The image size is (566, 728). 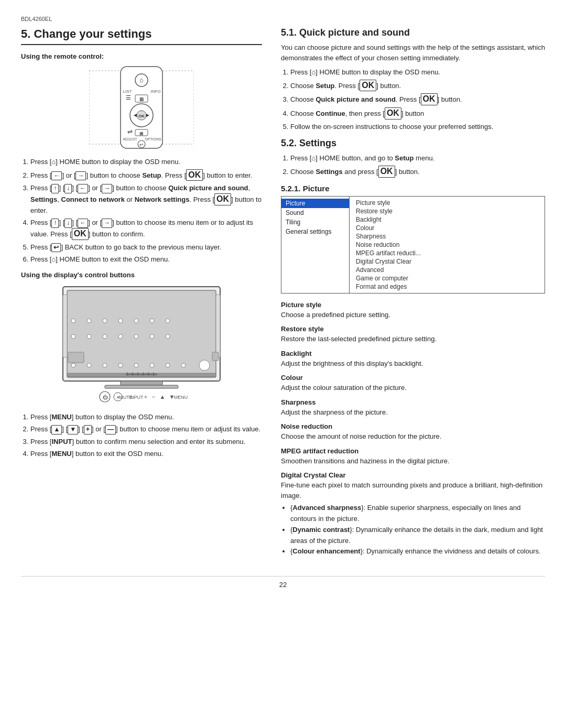 I want to click on def-title-noise-reduction: Noise reduction, so click(x=413, y=427).